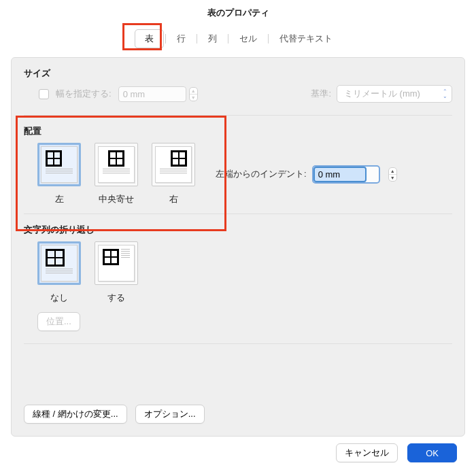 Image resolution: width=476 pixels, height=476 pixels. Describe the element at coordinates (58, 322) in the screenshot. I see `position-button: 位置...` at that location.